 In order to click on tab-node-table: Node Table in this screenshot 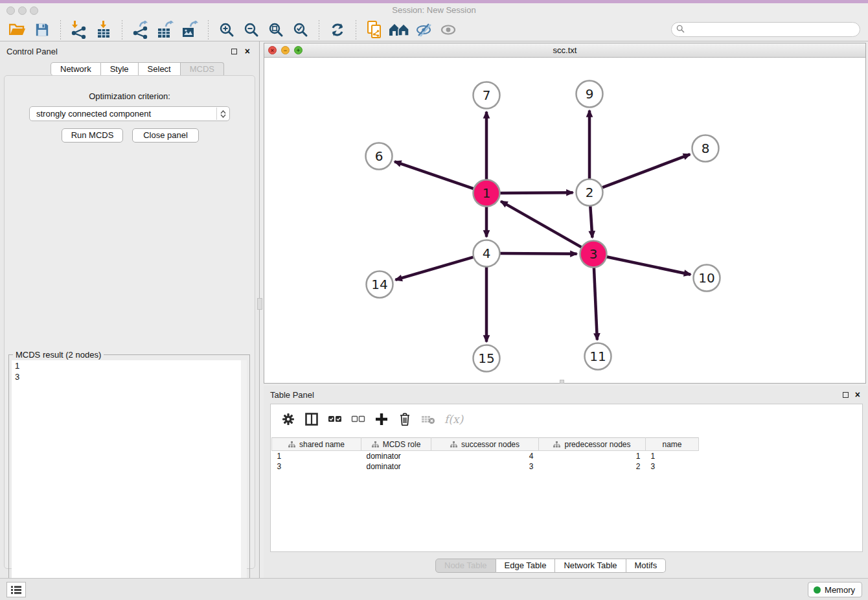, I will do `click(466, 566)`.